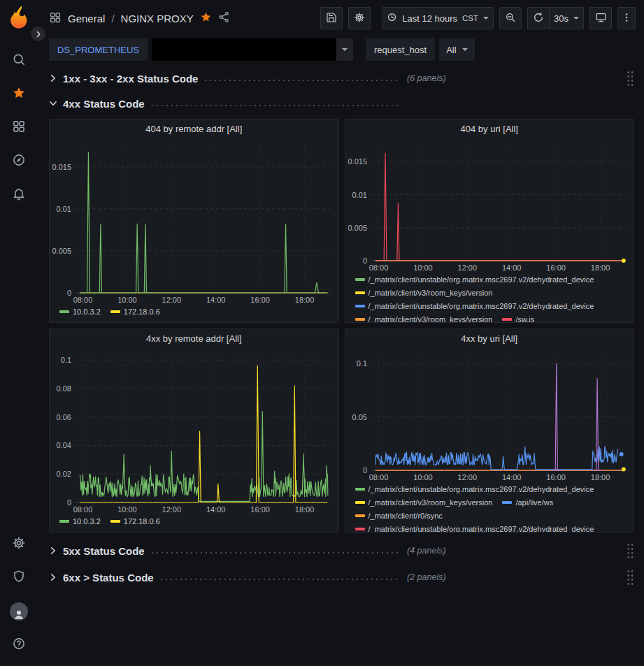  What do you see at coordinates (194, 338) in the screenshot?
I see `panel-title: 4xx by remote addr [All]` at bounding box center [194, 338].